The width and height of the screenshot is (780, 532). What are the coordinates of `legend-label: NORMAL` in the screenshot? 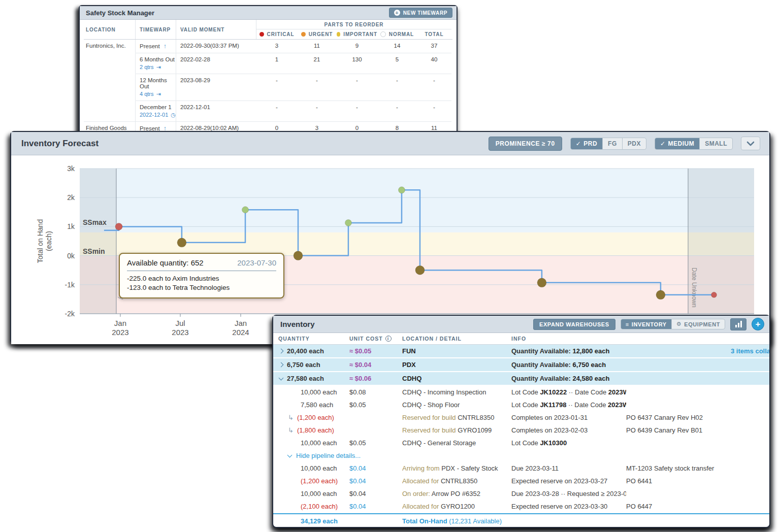 It's located at (401, 35).